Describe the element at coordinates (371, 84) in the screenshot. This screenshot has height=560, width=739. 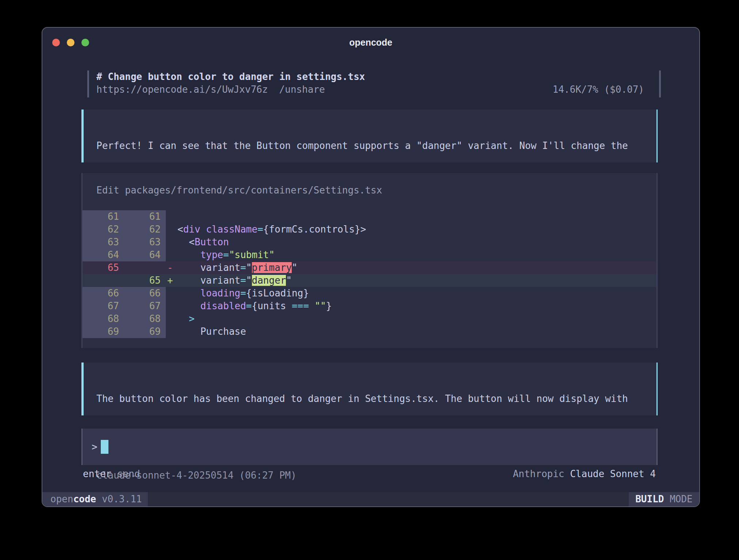
I see `session-header: # Change button color to danger in setti…` at that location.